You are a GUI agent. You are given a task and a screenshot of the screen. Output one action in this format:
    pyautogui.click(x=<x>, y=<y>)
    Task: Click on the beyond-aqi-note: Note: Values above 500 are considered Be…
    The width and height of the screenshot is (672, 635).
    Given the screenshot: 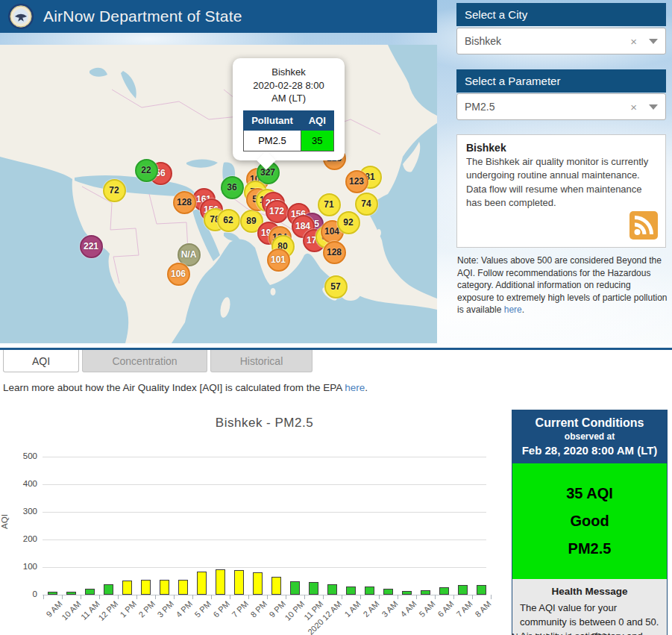 What is the action you would take?
    pyautogui.click(x=562, y=285)
    